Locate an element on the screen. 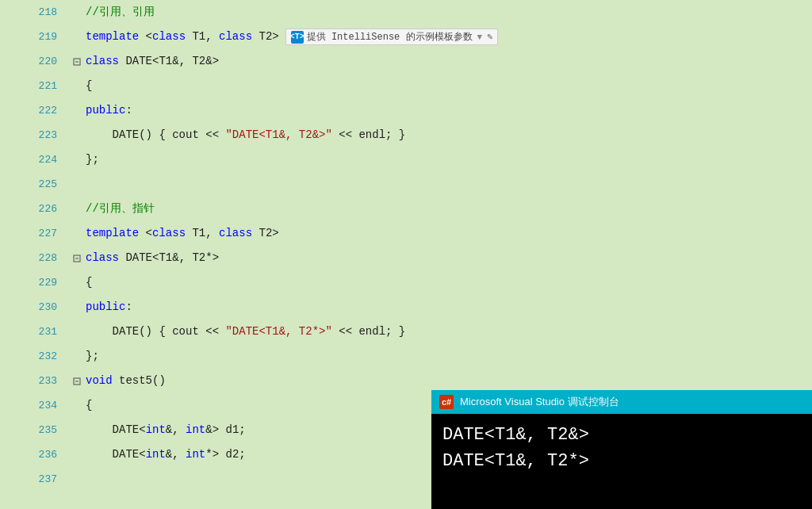 Image resolution: width=812 pixels, height=509 pixels. line-content: }; is located at coordinates (90, 357).